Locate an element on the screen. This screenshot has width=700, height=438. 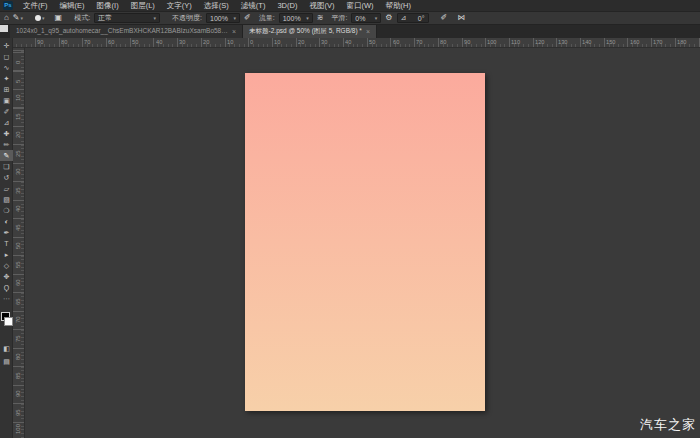
dodge-tool: ◐ is located at coordinates (6, 222).